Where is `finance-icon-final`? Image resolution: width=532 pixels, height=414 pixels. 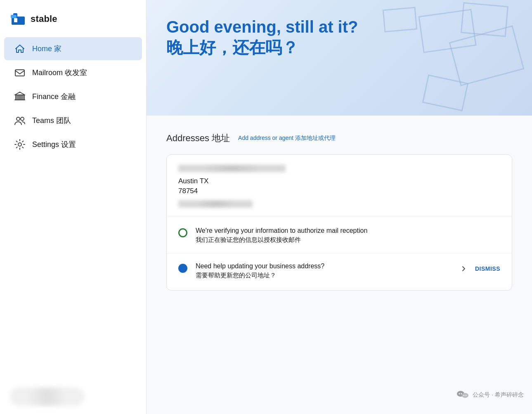
finance-icon-final is located at coordinates (20, 97).